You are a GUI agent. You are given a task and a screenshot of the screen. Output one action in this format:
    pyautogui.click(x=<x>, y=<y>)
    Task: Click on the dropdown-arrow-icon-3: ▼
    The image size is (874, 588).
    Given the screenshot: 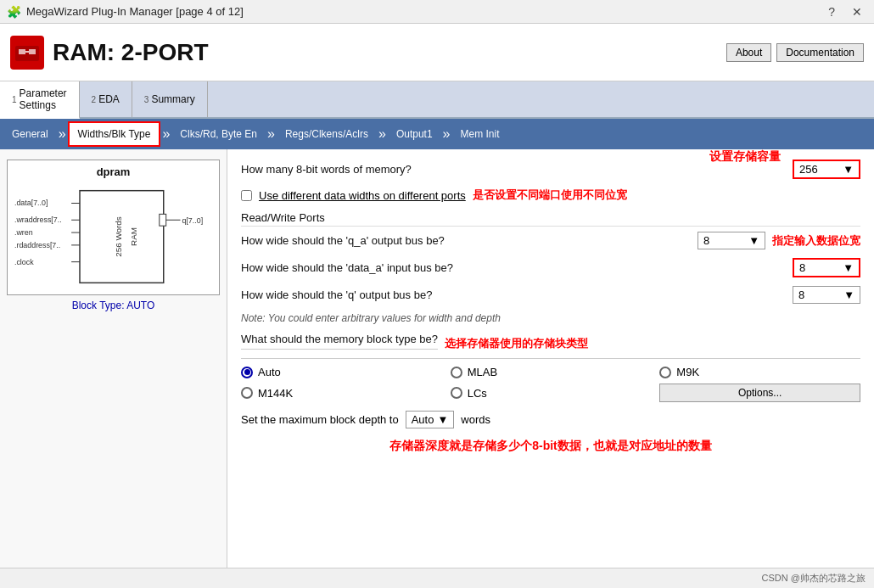 What is the action you would take?
    pyautogui.click(x=849, y=268)
    